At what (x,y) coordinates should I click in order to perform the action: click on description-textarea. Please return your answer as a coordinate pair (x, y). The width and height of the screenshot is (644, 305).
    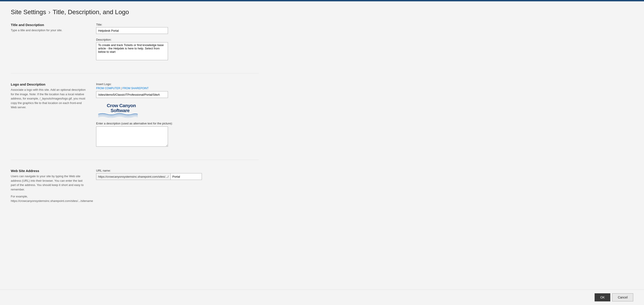
    Looking at the image, I should click on (132, 51).